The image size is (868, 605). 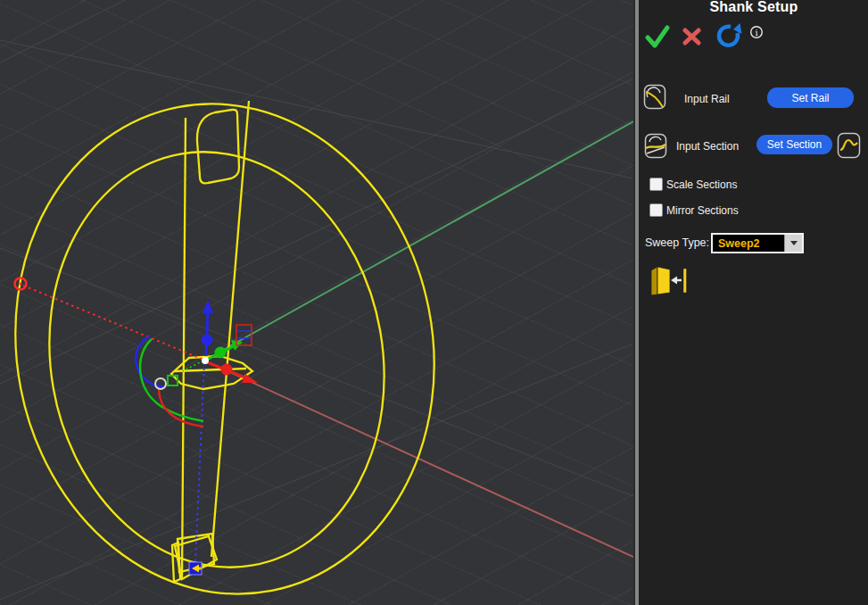 I want to click on mirror-sections-label: Mirror Sections, so click(x=703, y=211).